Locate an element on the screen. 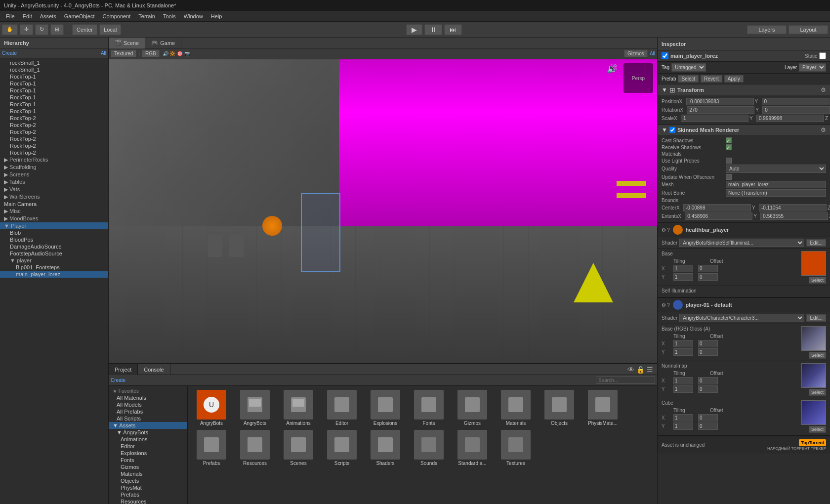 The image size is (830, 504). cube-thumb is located at coordinates (814, 413).